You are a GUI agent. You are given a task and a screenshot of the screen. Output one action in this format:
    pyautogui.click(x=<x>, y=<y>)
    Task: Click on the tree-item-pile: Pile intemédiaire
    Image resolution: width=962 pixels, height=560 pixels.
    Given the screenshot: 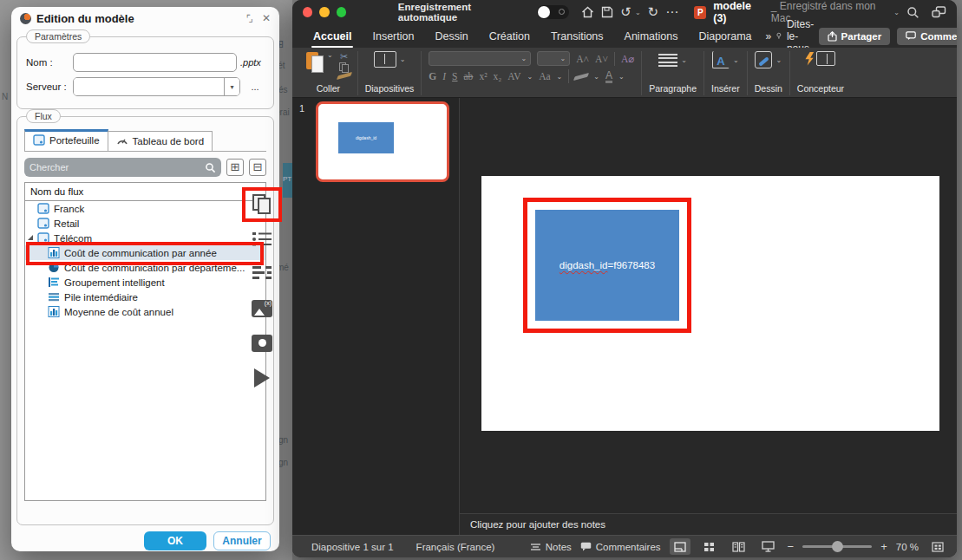 What is the action you would take?
    pyautogui.click(x=146, y=296)
    